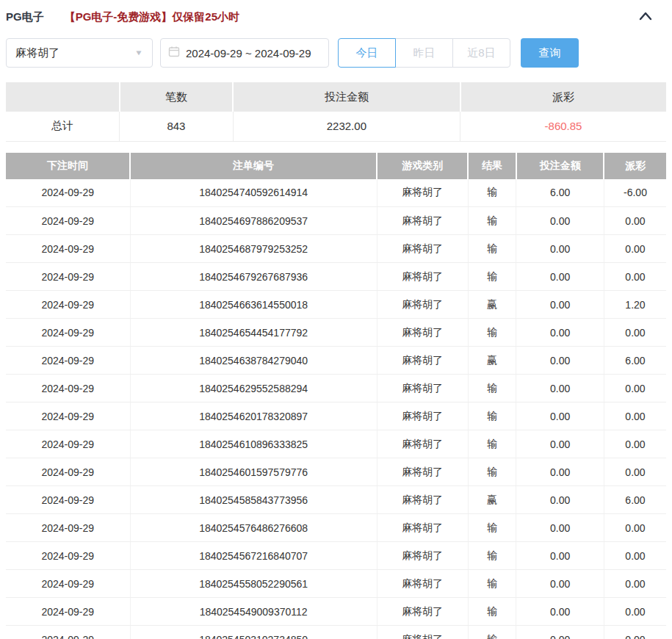 Image resolution: width=672 pixels, height=639 pixels. Describe the element at coordinates (336, 277) in the screenshot. I see `table-row: 2024-09-291840254679267687936麻将胡了输0.000.…` at that location.